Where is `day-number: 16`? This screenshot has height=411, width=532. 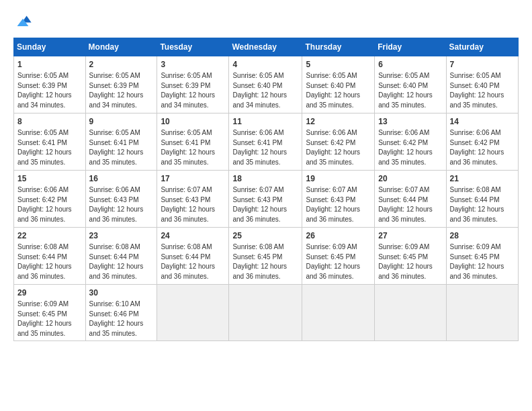
day-number: 16 is located at coordinates (122, 179).